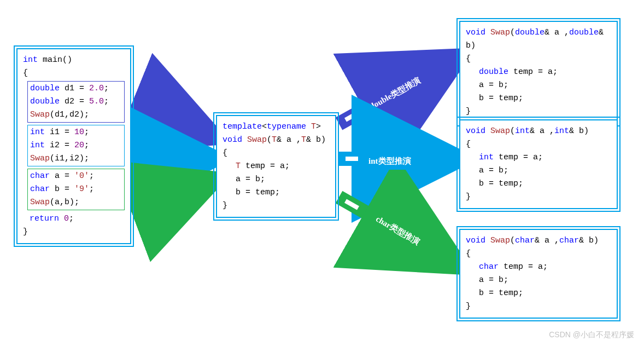  I want to click on int-instance-box: void Swap(int& a ,int& b) { int temp = a…, so click(538, 164).